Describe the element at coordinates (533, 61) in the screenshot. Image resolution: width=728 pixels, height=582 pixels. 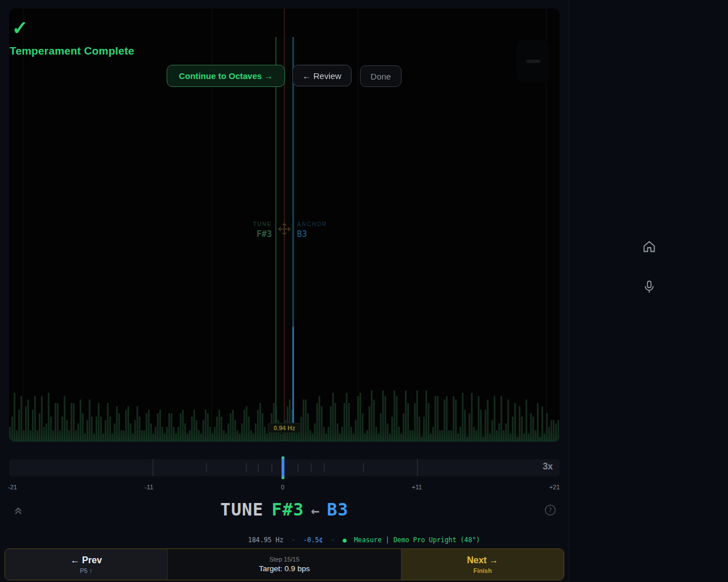
I see `minimize-icon` at that location.